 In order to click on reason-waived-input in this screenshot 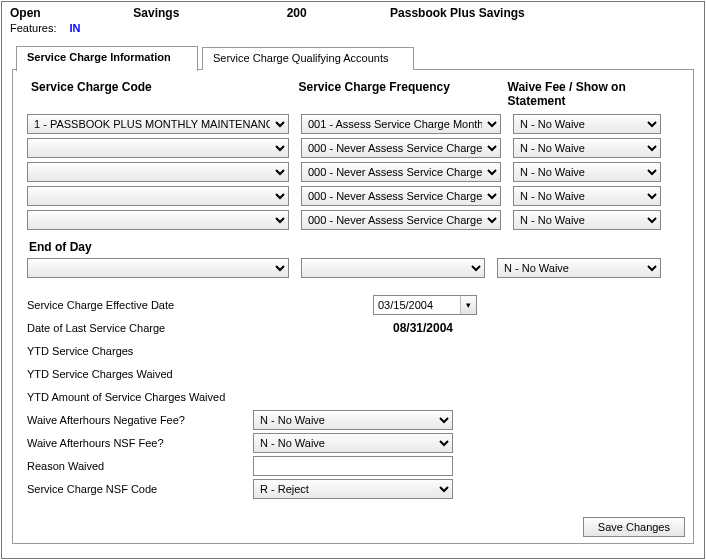, I will do `click(353, 466)`.